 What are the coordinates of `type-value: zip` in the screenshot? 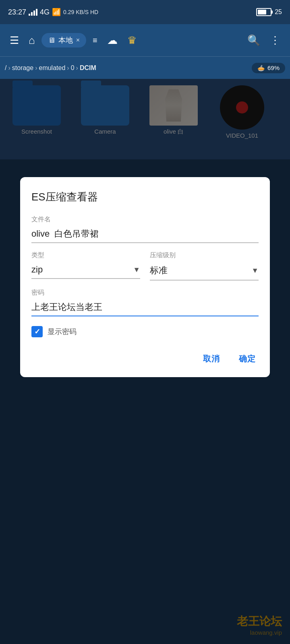 It's located at (82, 270).